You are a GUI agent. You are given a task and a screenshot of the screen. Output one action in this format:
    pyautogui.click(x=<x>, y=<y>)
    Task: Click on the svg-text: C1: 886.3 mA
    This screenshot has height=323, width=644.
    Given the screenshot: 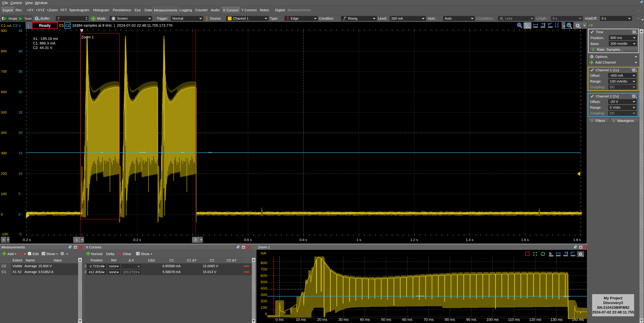 What is the action you would take?
    pyautogui.click(x=44, y=43)
    